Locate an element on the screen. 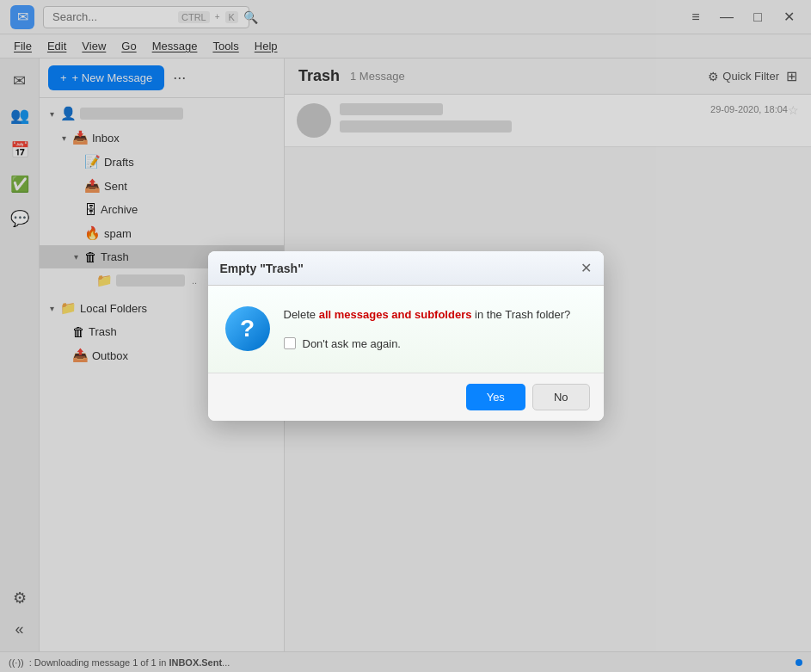 Image resolution: width=811 pixels, height=672 pixels. no-button: No is located at coordinates (561, 398).